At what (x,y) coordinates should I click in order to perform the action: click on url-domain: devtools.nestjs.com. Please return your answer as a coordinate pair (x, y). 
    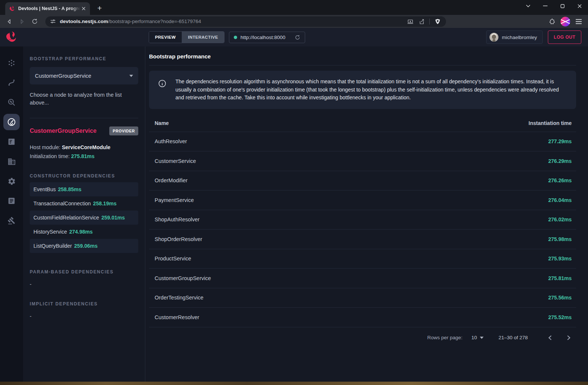
    Looking at the image, I should click on (84, 22).